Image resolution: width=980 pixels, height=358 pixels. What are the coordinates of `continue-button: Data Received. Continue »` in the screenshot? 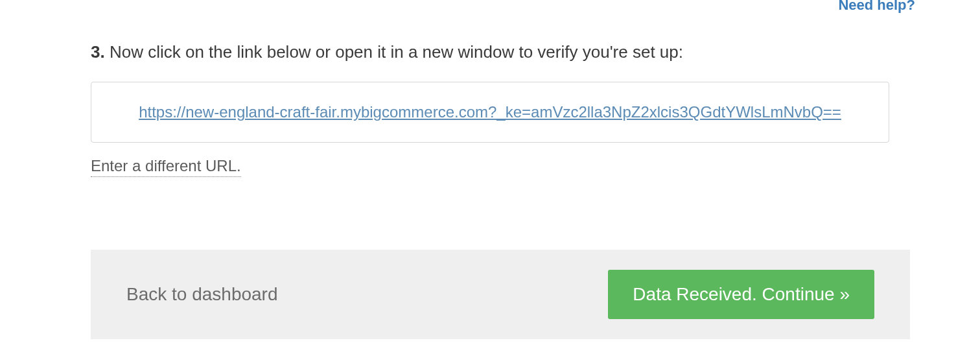 It's located at (741, 294).